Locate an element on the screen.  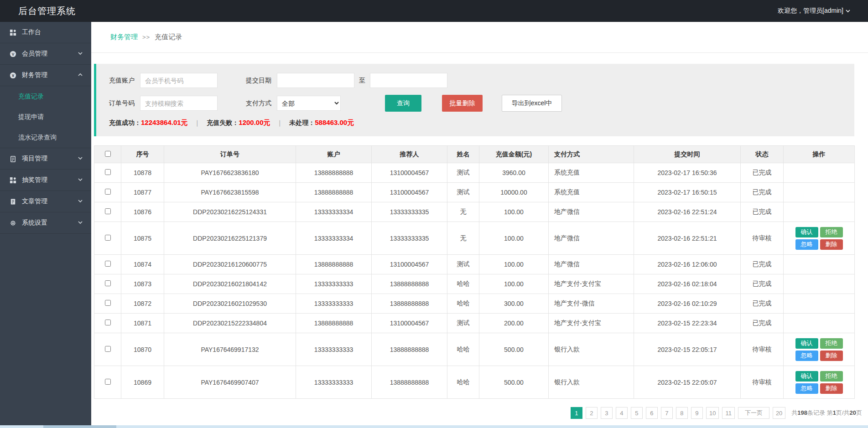
date-to-input is located at coordinates (409, 80).